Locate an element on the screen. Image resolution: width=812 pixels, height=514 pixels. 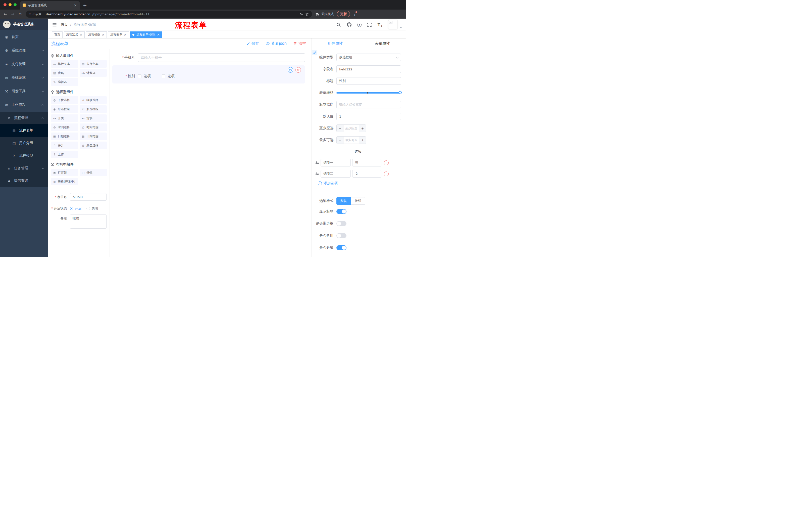
sidebar-item-devtools: ⚒ 研发工具 is located at coordinates (24, 91).